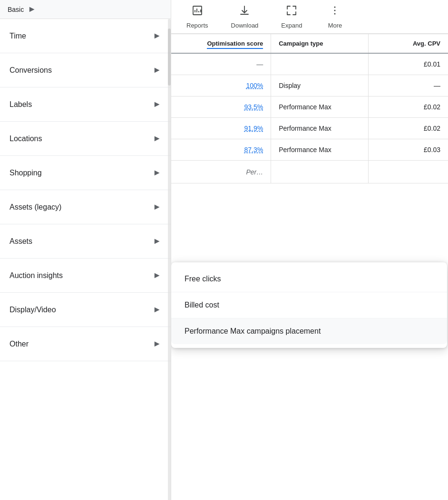  Describe the element at coordinates (309, 331) in the screenshot. I see `dropdown-item-perf-max-placement: Performance Max campaigns placement` at that location.